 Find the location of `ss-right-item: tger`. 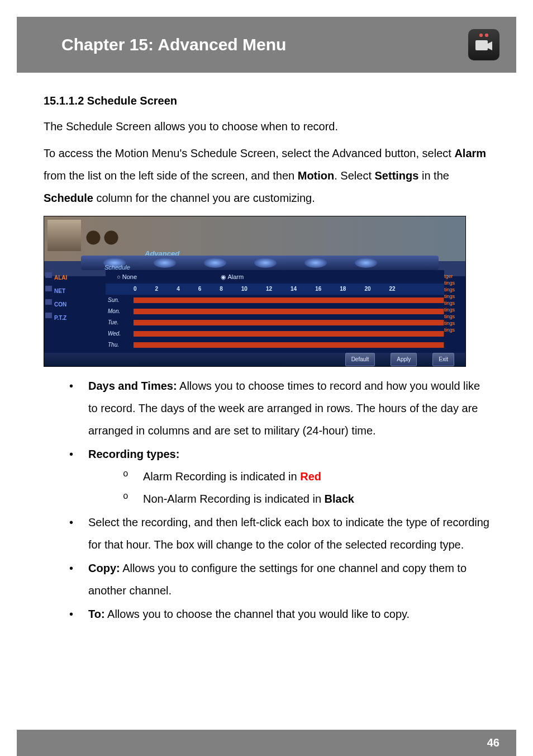

ss-right-item: tger is located at coordinates (455, 275).